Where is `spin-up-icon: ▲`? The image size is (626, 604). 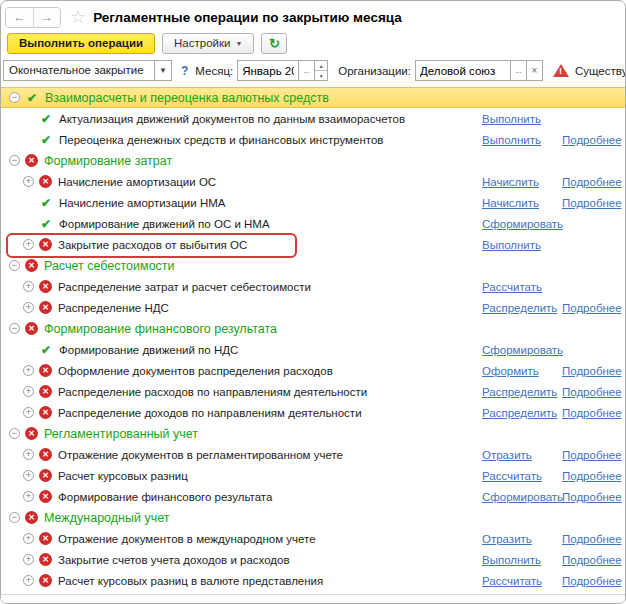 spin-up-icon: ▲ is located at coordinates (321, 66).